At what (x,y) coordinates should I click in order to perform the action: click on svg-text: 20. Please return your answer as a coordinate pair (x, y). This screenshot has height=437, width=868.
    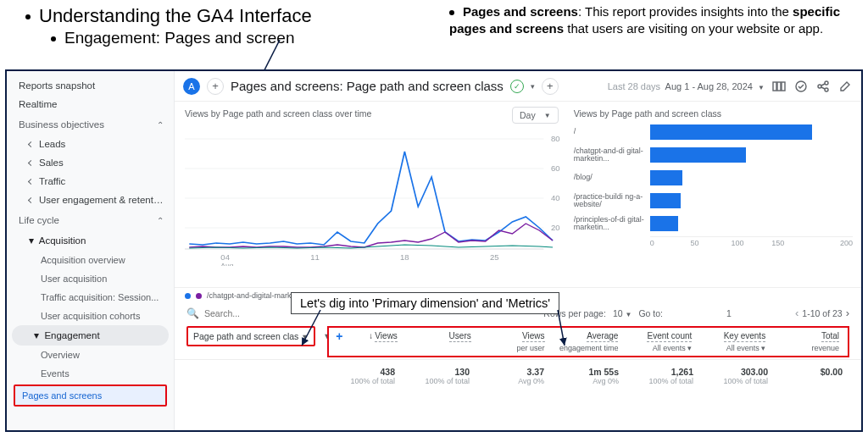
    Looking at the image, I should click on (556, 228).